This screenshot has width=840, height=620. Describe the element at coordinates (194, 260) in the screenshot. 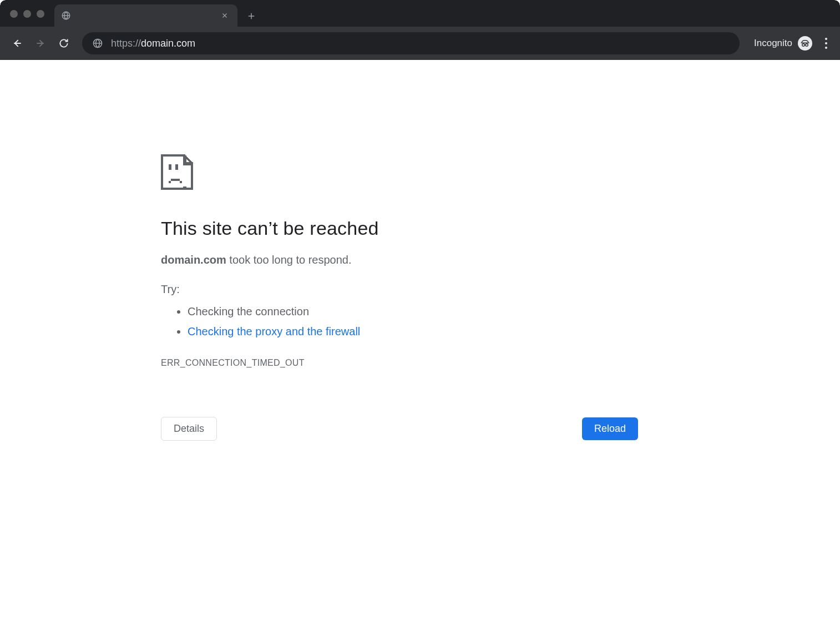

I see `error-host: domain.com` at that location.